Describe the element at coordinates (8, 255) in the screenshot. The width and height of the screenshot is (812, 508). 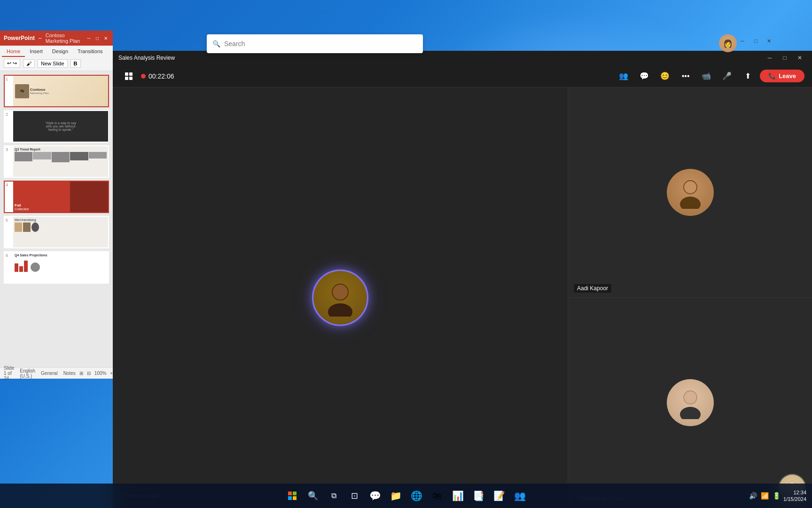
I see `slide-num-6: 6` at that location.